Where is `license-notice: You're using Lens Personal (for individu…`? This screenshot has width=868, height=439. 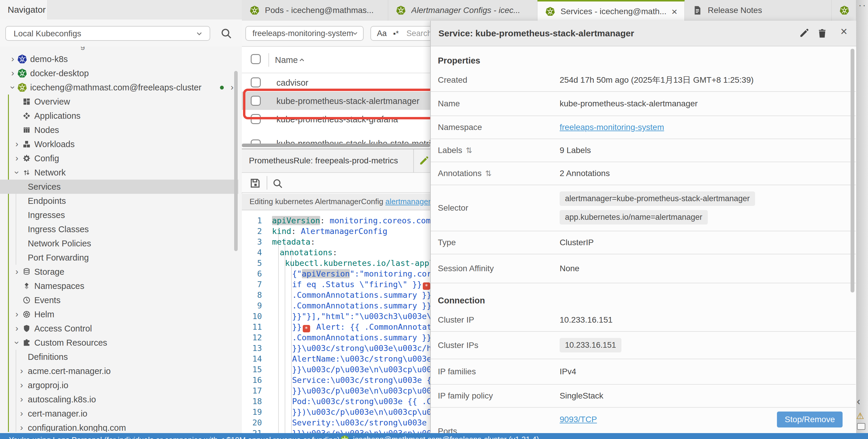
license-notice: You're using Lens Personal (for individu… is located at coordinates (174, 437).